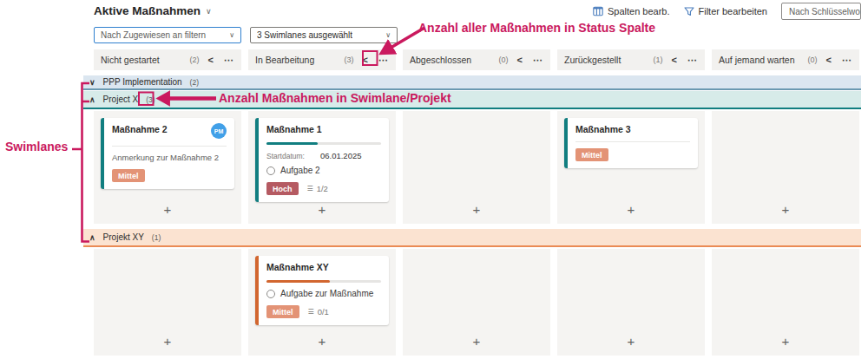 This screenshot has width=868, height=359. I want to click on column-label: Nicht gestartet, so click(146, 60).